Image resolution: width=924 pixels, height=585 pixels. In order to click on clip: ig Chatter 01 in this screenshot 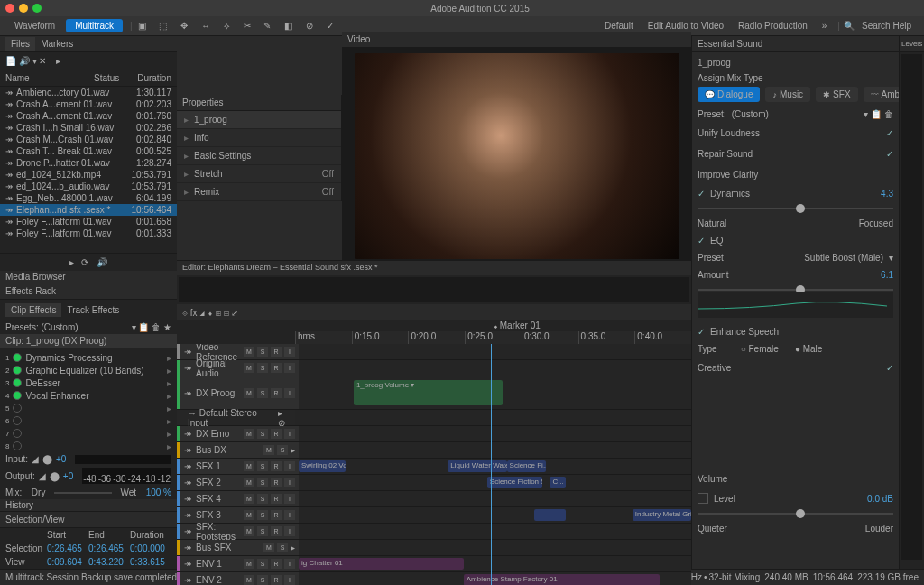, I will do `click(381, 564)`.